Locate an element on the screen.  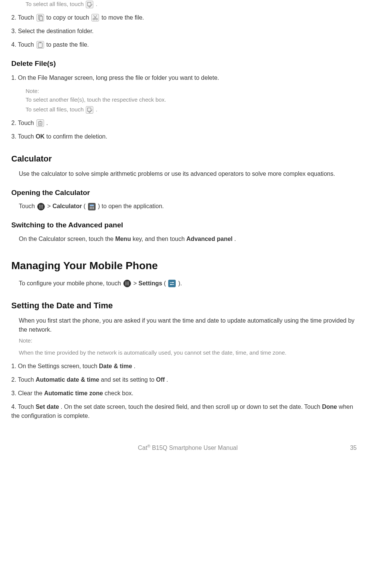
calculator-heading: Calculator is located at coordinates (184, 159).